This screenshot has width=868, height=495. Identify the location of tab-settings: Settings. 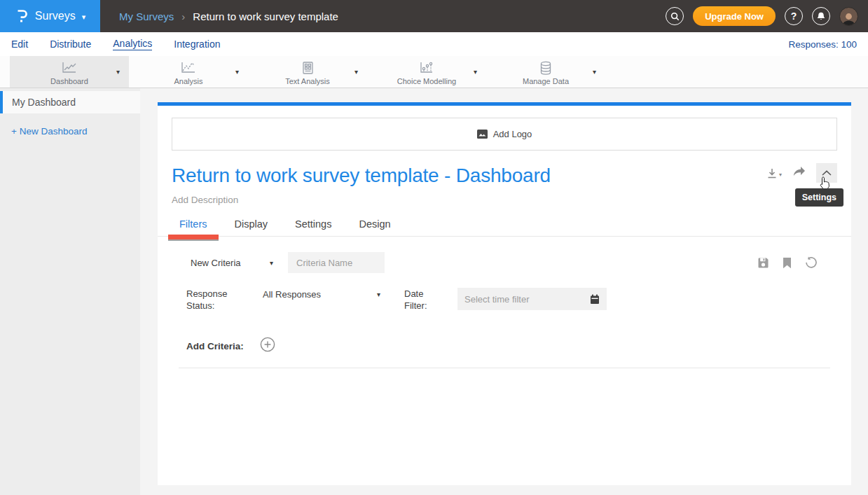
(313, 227).